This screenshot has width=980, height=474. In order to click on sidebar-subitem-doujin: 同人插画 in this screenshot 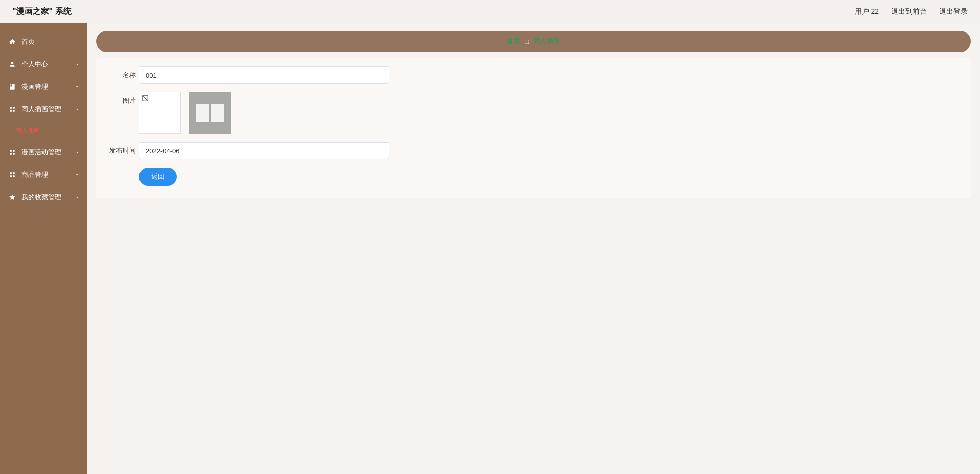, I will do `click(43, 131)`.